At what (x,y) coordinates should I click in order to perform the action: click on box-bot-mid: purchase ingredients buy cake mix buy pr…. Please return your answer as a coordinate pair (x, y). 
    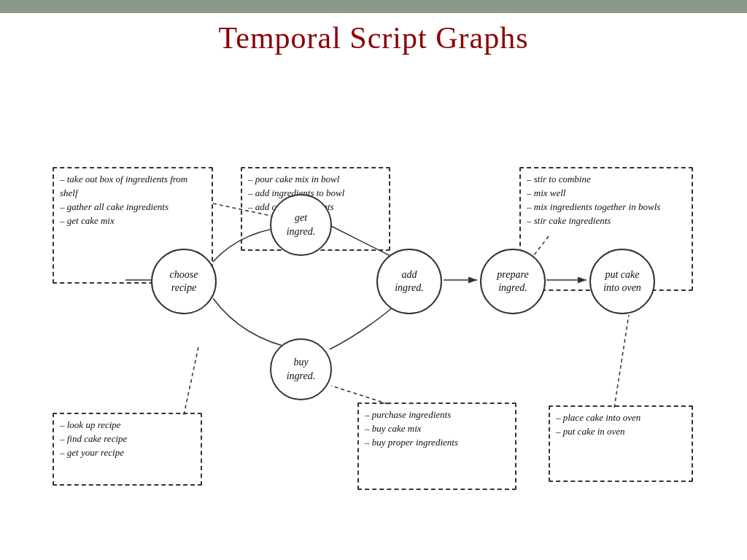
    Looking at the image, I should click on (437, 446).